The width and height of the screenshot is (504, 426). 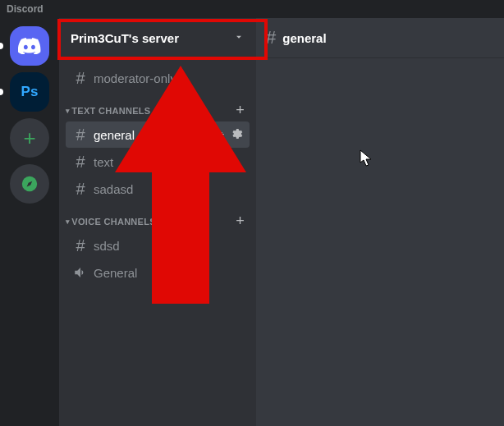 I want to click on invite-icon, so click(x=218, y=135).